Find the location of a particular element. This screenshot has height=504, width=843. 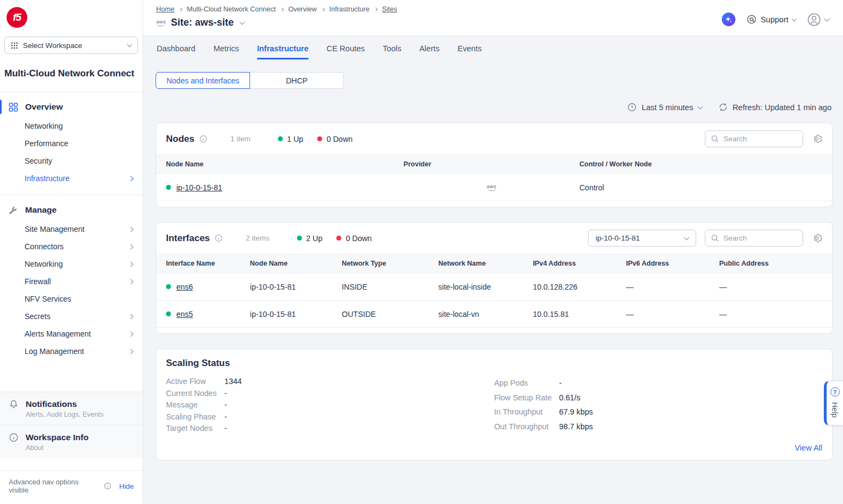

node-link: ip-10-0-15-81 is located at coordinates (199, 188).